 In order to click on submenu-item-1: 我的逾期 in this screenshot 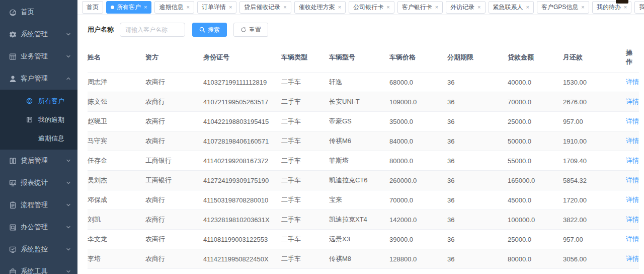, I will do `click(39, 120)`.